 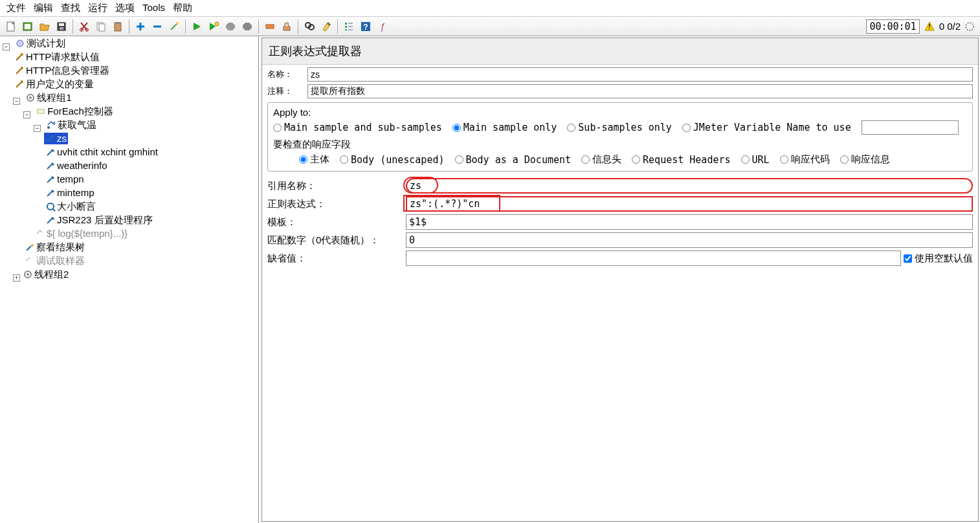 I want to click on tree-label: 用户定义的变量, so click(x=60, y=84).